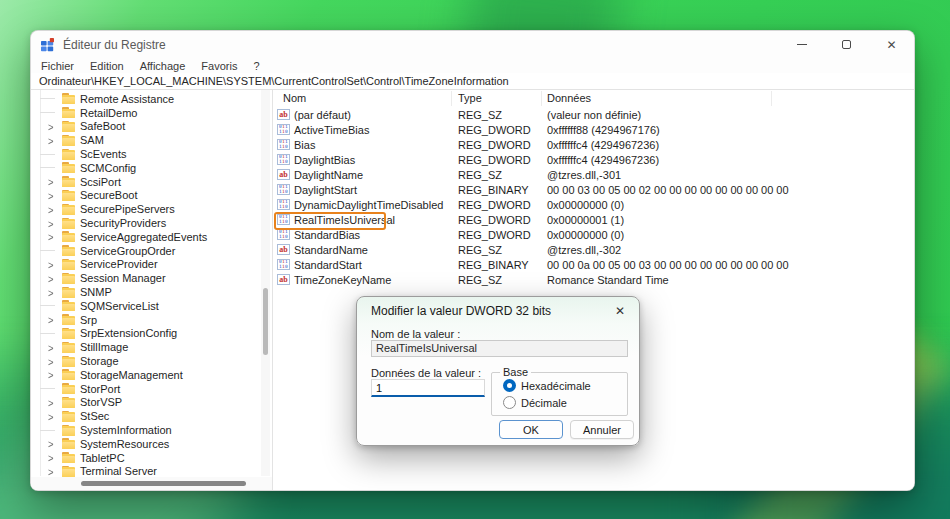 This screenshot has width=950, height=519. Describe the element at coordinates (594, 250) in the screenshot. I see `value-row-standardname: abStandardNameREG_SZ@tzres.dll,-302` at that location.